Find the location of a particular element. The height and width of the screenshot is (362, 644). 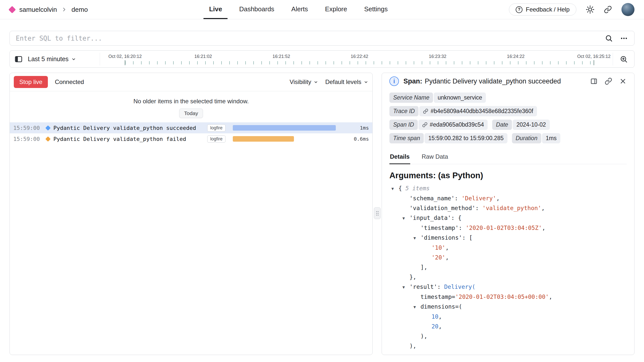

token-plain: 'validation_method': is located at coordinates (446, 208).